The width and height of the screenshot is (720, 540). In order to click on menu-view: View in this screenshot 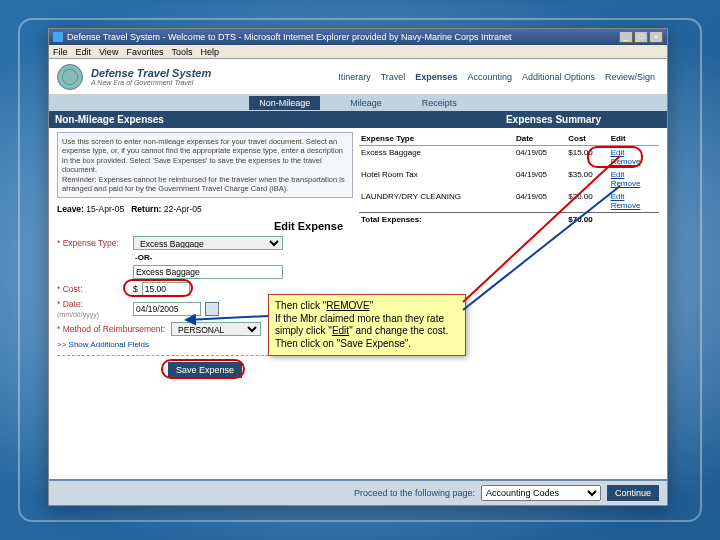, I will do `click(108, 52)`.